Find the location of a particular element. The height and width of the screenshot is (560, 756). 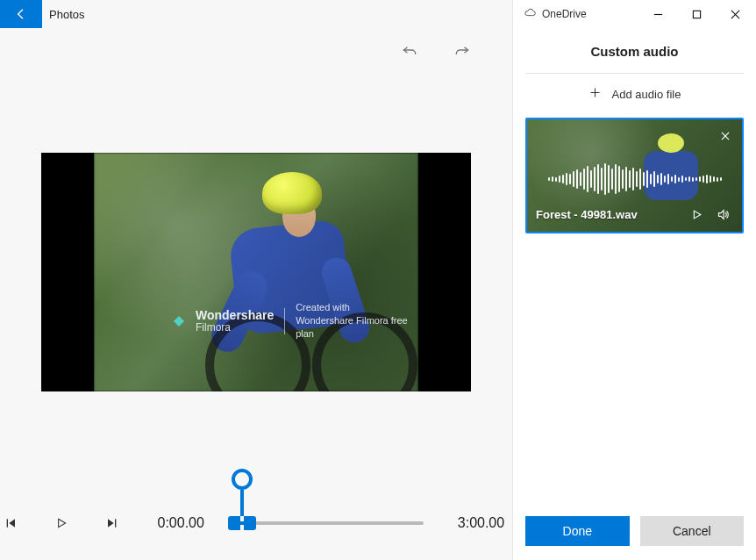

redo-button is located at coordinates (462, 50).